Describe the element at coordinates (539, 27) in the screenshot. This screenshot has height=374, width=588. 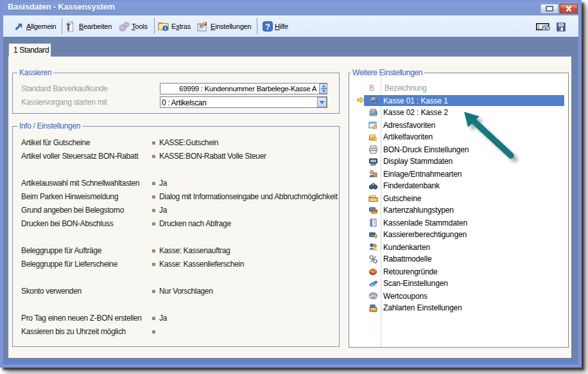
I see `svg-text: I` at that location.